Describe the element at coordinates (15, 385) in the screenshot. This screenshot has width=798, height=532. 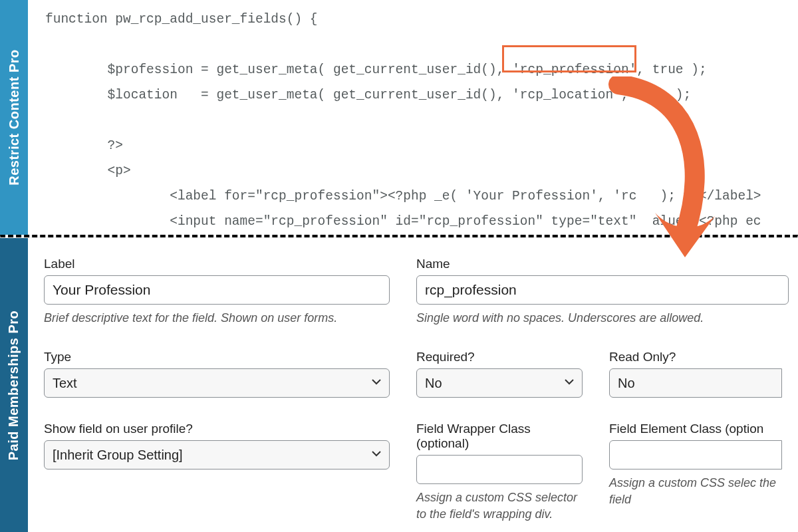
I see `pmpro-sidebar-label: Paid Memberships Pro` at that location.